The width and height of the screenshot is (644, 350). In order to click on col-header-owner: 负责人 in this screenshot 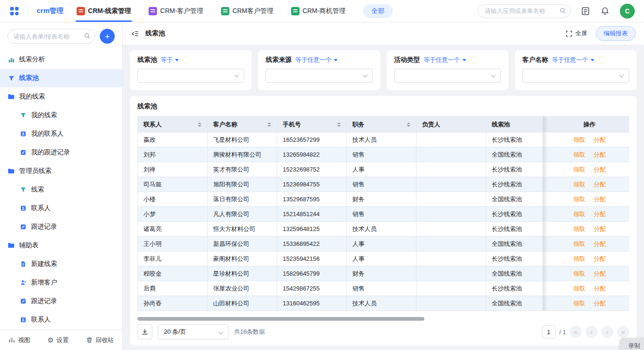, I will do `click(451, 125)`.